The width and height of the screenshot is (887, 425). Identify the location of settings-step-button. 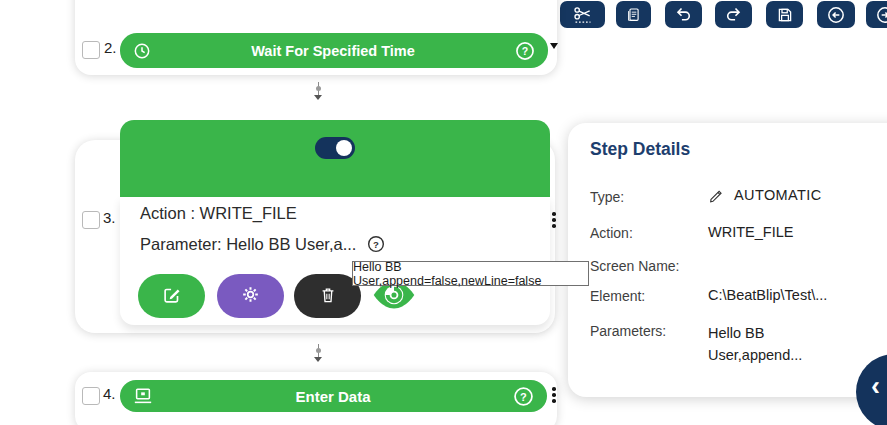
(250, 296).